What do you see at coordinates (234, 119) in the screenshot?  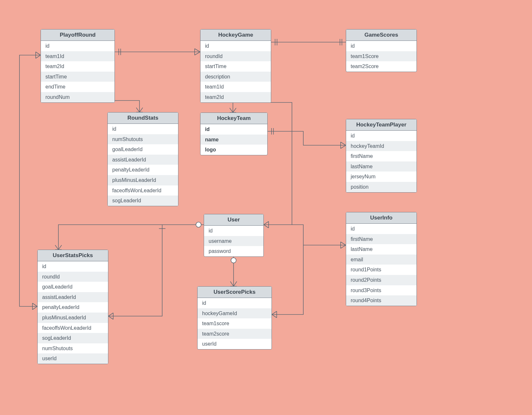 I see `entity-title: HockeyTeam` at bounding box center [234, 119].